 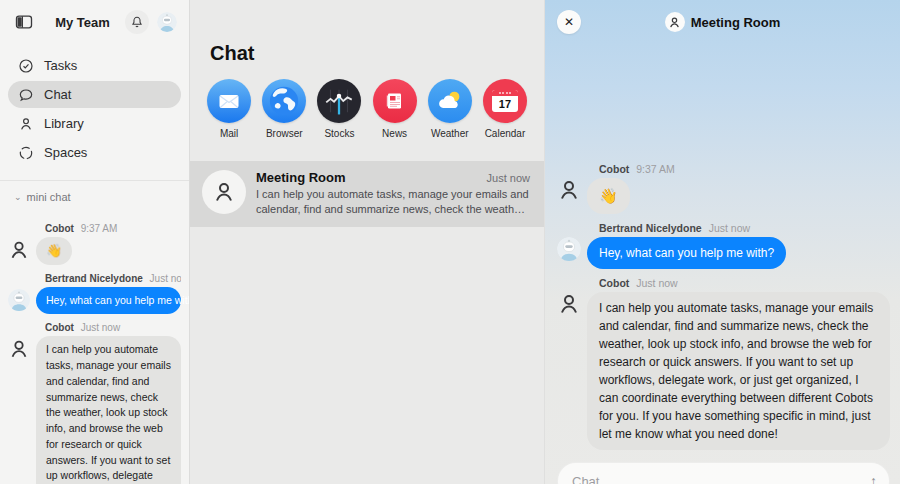 What do you see at coordinates (394, 134) in the screenshot?
I see `app-label: News` at bounding box center [394, 134].